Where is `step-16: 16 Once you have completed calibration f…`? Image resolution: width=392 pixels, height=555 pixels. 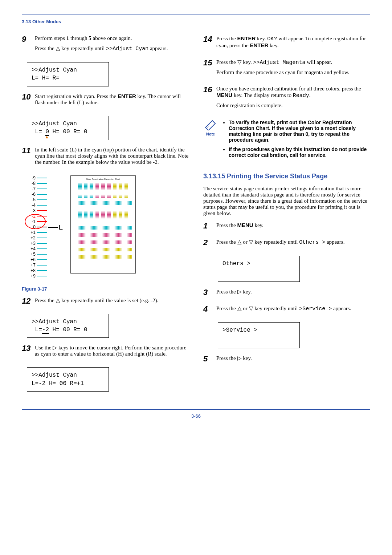
step-16: 16 Once you have completed calibration f… is located at coordinates (287, 99).